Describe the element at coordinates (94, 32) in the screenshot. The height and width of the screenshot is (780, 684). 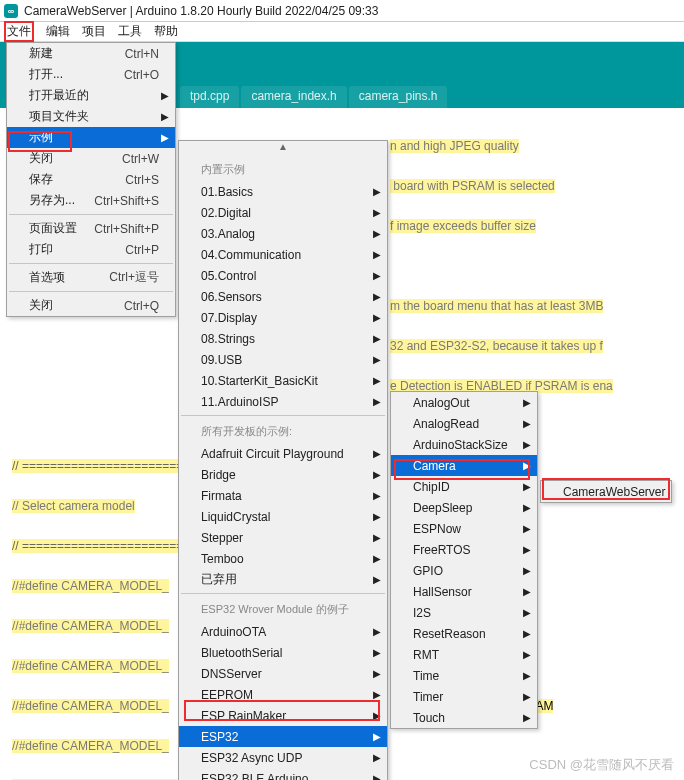
I see `menu-sketch: 项目` at that location.